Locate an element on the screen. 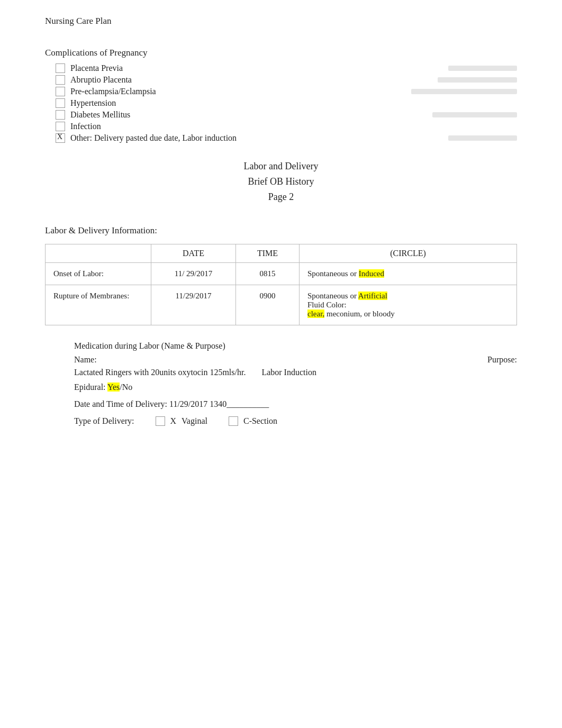 The height and width of the screenshot is (728, 562). complication-item: Placenta Previa is located at coordinates (286, 68).